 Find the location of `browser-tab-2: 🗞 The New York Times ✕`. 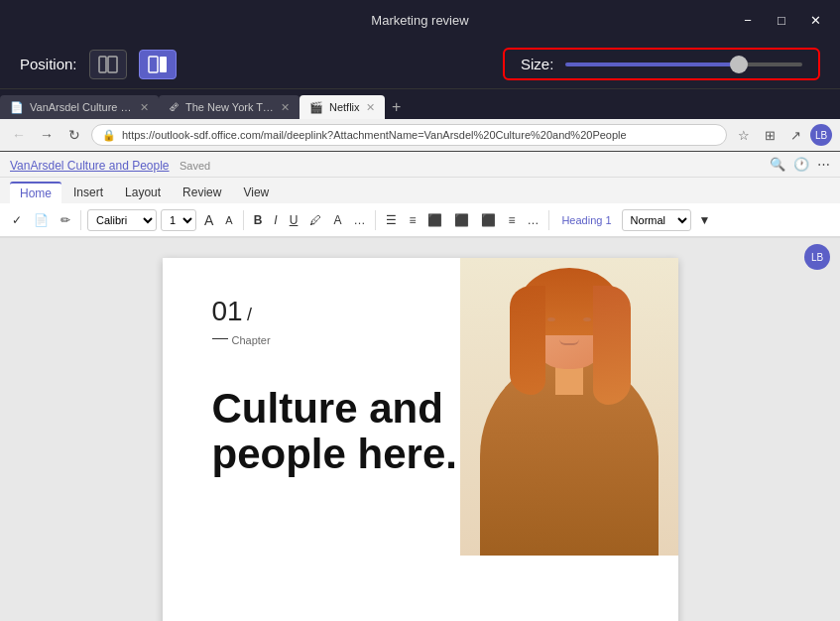

browser-tab-2: 🗞 The New York Times ✕ is located at coordinates (229, 107).